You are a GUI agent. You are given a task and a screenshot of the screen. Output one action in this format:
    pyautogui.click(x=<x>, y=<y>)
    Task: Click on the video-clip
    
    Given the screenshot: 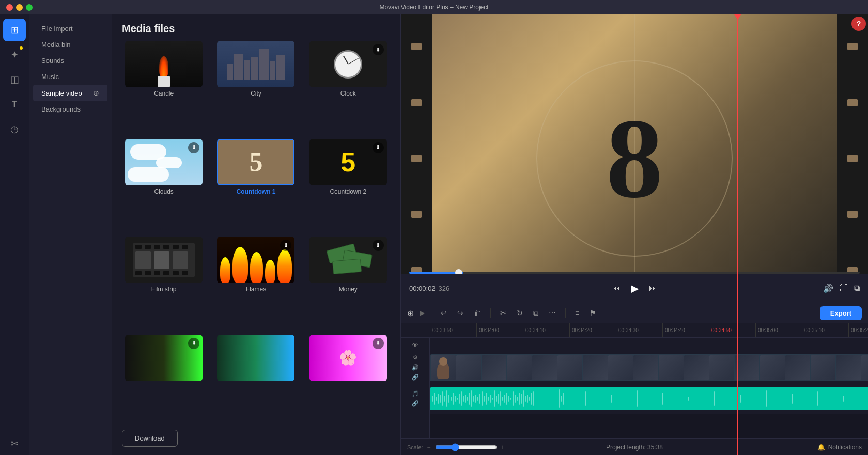 What is the action you would take?
    pyautogui.click(x=649, y=368)
    